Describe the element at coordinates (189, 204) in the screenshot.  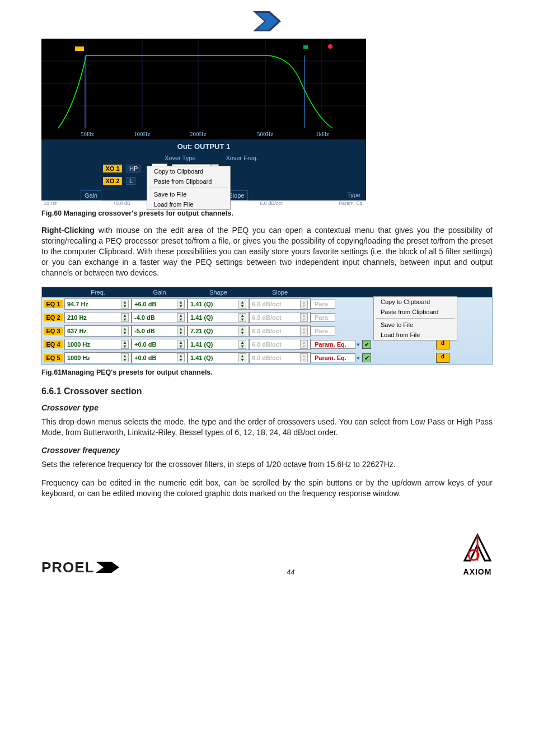
I see `ctx-load: Load from File` at that location.